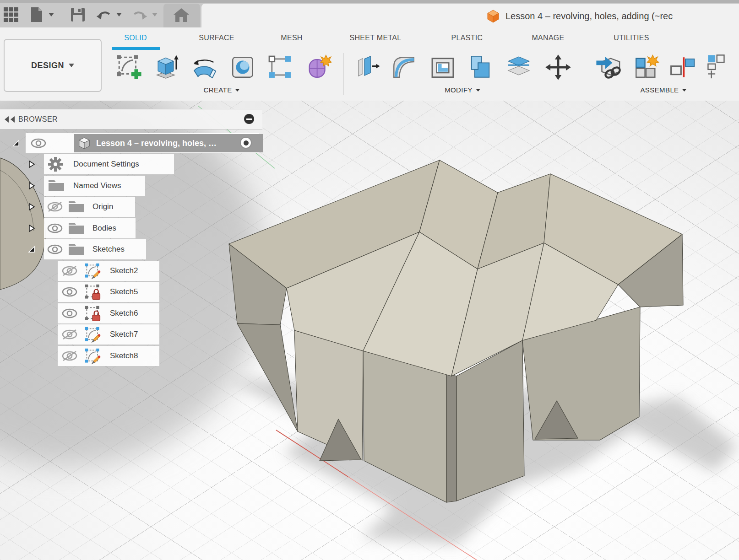 Image resolution: width=739 pixels, height=560 pixels. What do you see at coordinates (155, 15) in the screenshot?
I see `redo-caret-icon` at bounding box center [155, 15].